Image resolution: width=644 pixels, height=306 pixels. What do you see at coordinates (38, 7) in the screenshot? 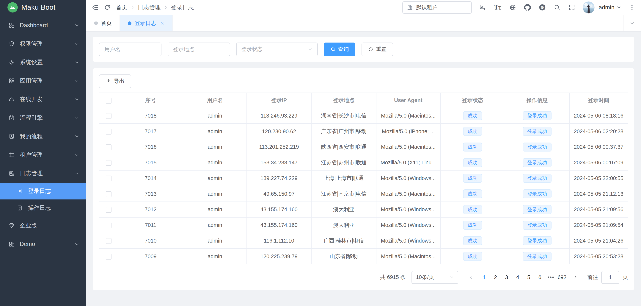
I see `app-title: Maku Boot` at bounding box center [38, 7].